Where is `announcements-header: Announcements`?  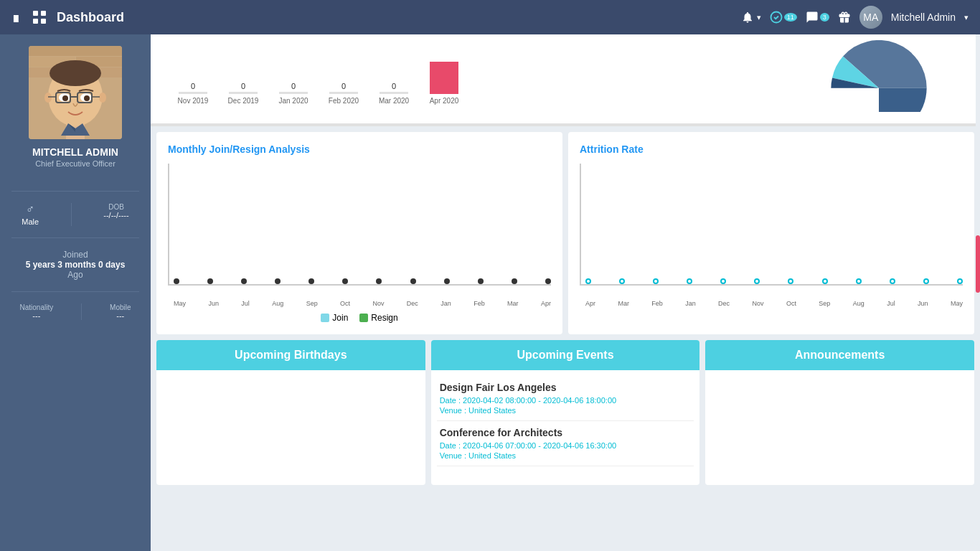
announcements-header: Announcements is located at coordinates (839, 355).